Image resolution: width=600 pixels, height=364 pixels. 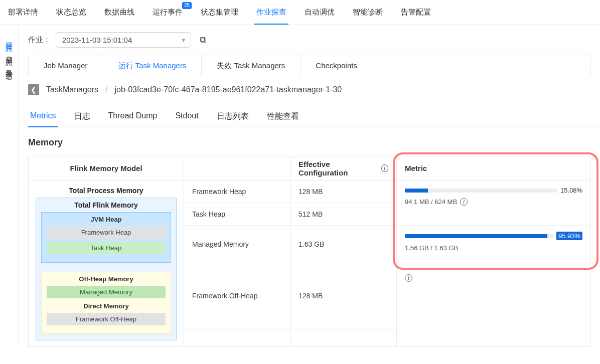 What do you see at coordinates (431, 202) in the screenshot?
I see `heap-text: 94.1 MB / 624 MB` at bounding box center [431, 202].